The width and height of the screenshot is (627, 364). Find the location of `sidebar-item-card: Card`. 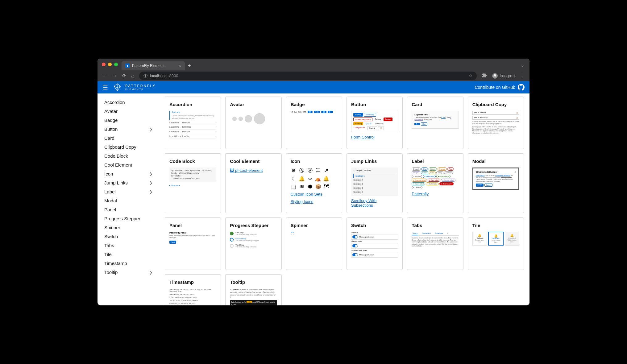

sidebar-item-card: Card is located at coordinates (128, 138).